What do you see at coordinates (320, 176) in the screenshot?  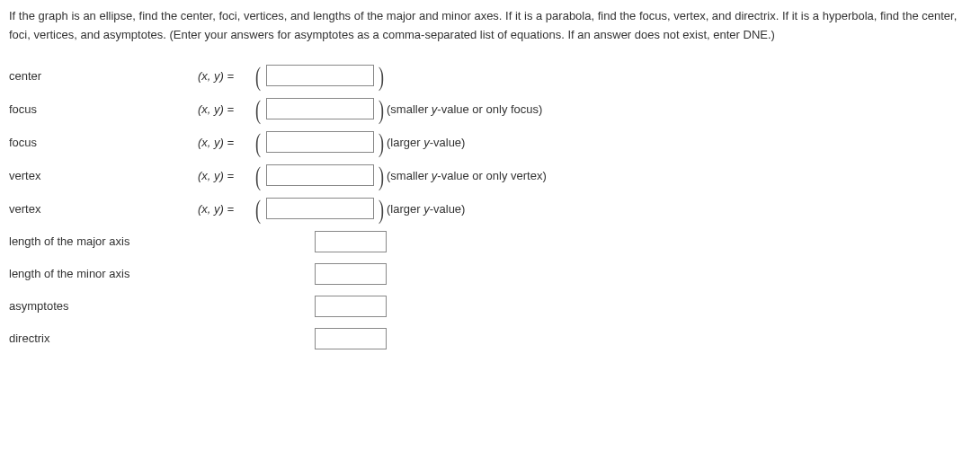 I see `input-wrap-vertex1: ( )` at bounding box center [320, 176].